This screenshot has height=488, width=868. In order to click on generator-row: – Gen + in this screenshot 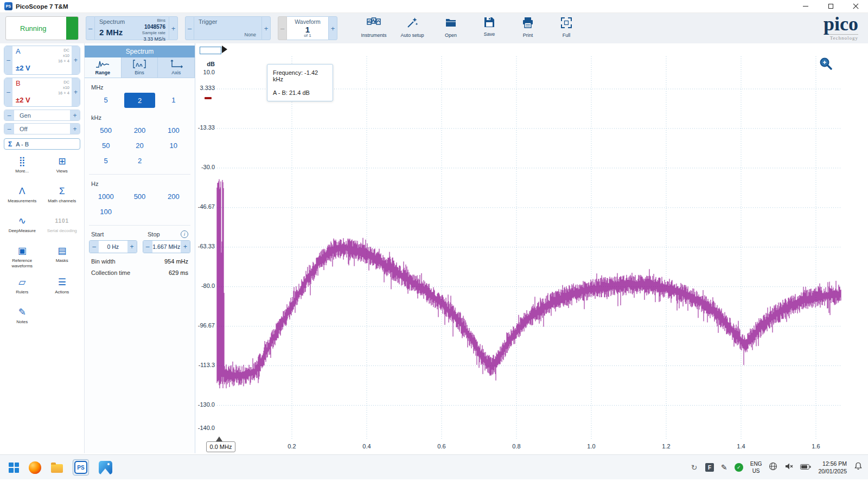, I will do `click(42, 115)`.